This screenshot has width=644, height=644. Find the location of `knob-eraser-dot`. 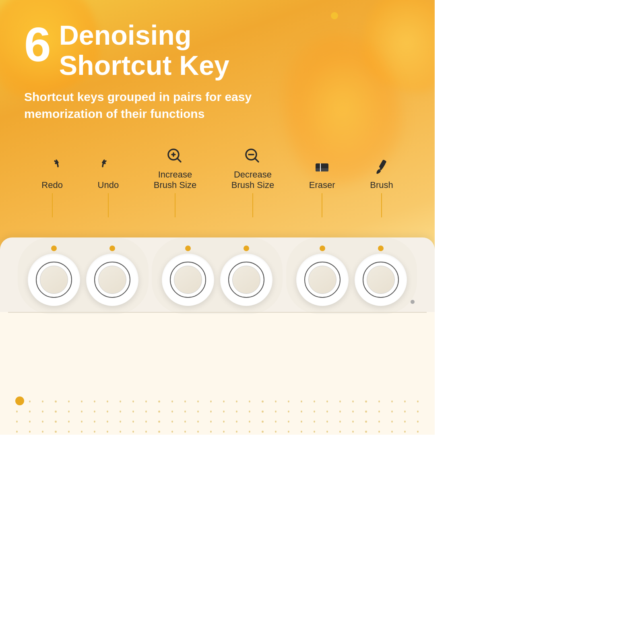

knob-eraser-dot is located at coordinates (322, 248).